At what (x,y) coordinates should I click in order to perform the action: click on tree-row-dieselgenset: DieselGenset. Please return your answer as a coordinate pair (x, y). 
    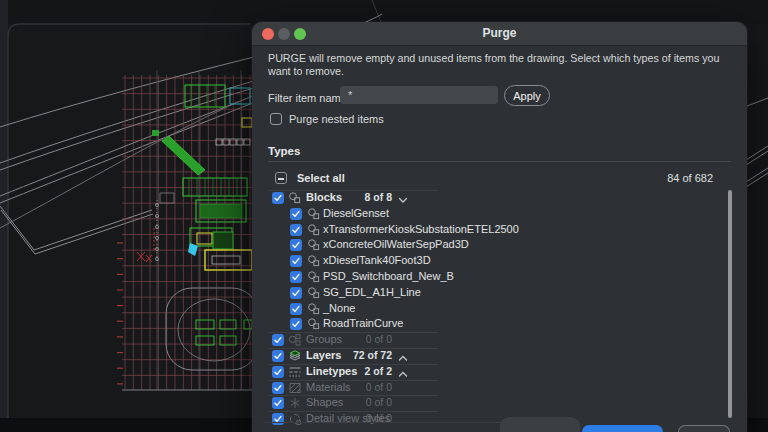
    Looking at the image, I should click on (500, 214).